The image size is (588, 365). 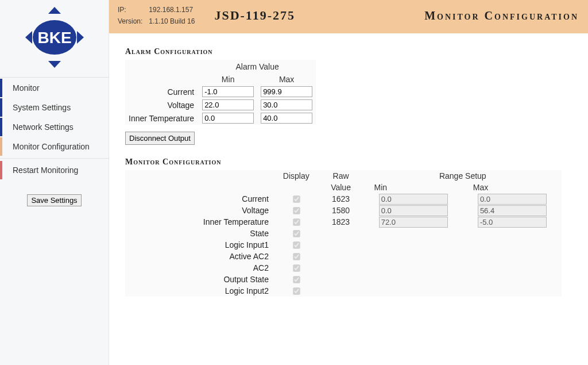 I want to click on monitor-raw-value: 1823, so click(x=341, y=222).